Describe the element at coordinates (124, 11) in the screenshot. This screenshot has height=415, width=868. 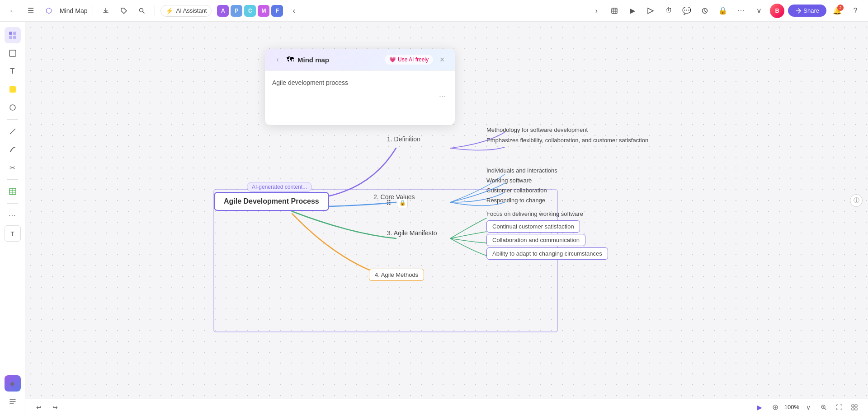
I see `tag-button` at that location.